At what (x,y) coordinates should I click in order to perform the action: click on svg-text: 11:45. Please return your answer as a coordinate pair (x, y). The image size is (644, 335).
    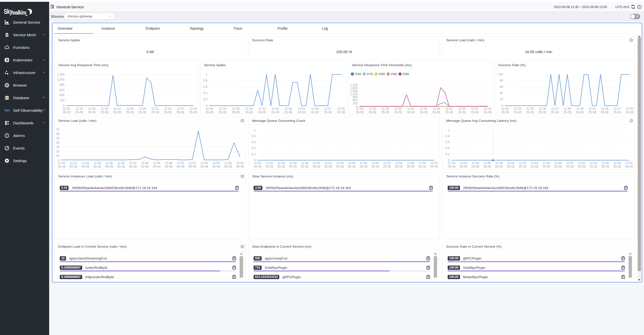
    Looking at the image, I should click on (567, 109).